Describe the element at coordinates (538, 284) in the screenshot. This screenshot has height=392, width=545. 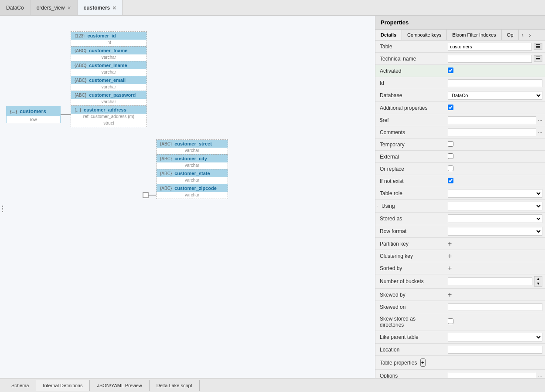
I see `prop-number-buckets-down: ▼` at that location.